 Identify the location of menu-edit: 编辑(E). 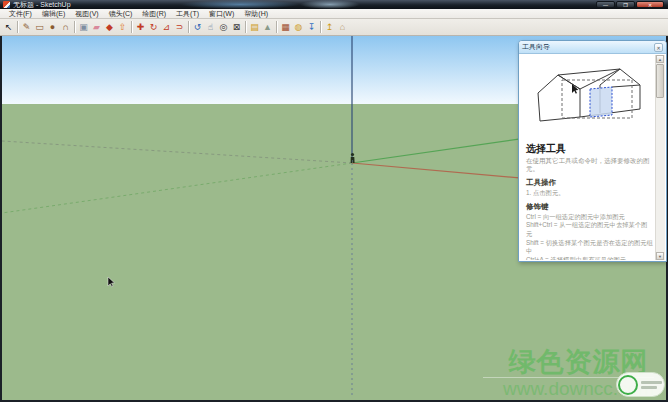
(54, 14).